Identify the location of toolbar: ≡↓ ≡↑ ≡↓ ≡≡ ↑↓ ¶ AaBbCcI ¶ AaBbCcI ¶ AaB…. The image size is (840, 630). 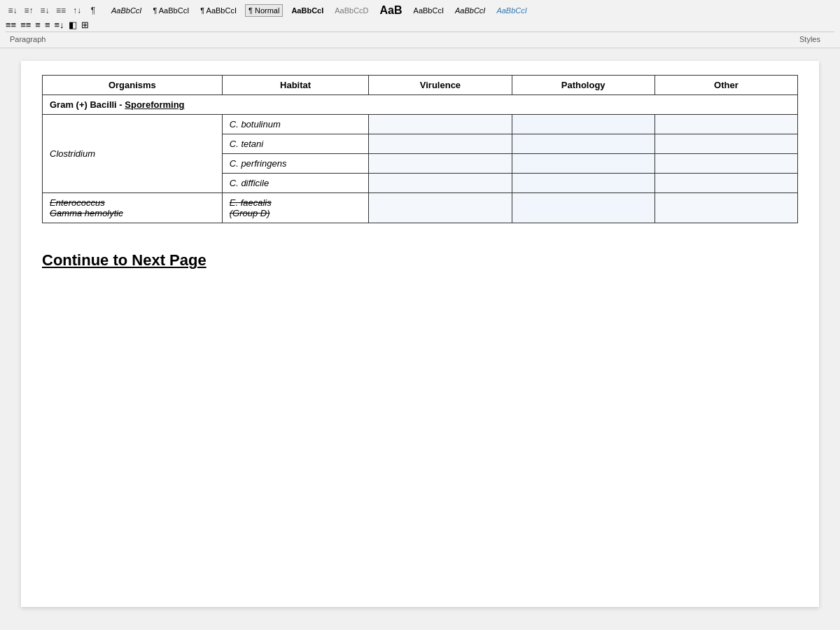
(420, 24).